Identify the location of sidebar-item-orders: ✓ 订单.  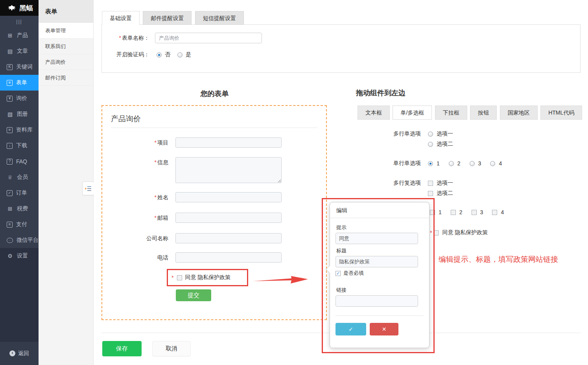
(19, 193).